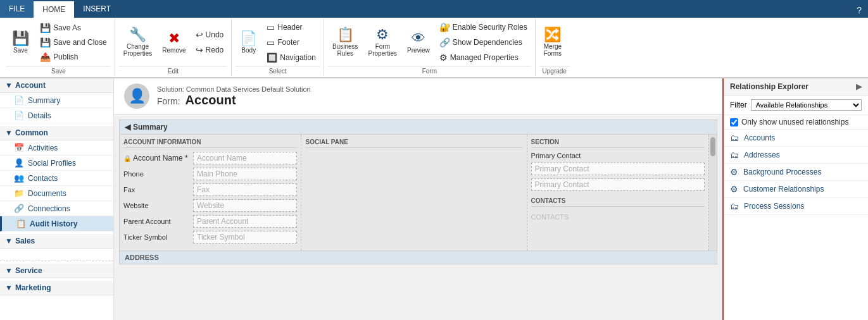  What do you see at coordinates (234, 89) in the screenshot?
I see `solution-text: Solution: Common Data Services Default S…` at bounding box center [234, 89].